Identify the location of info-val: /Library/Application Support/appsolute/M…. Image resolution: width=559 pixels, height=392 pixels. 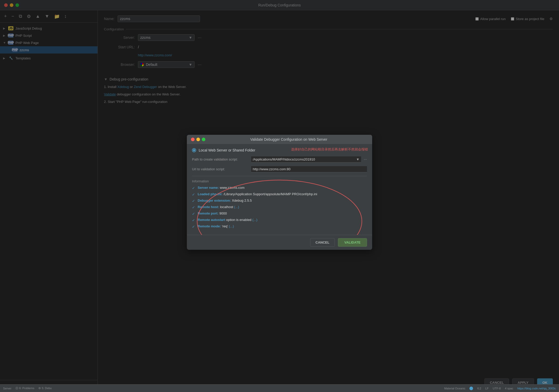
(270, 194).